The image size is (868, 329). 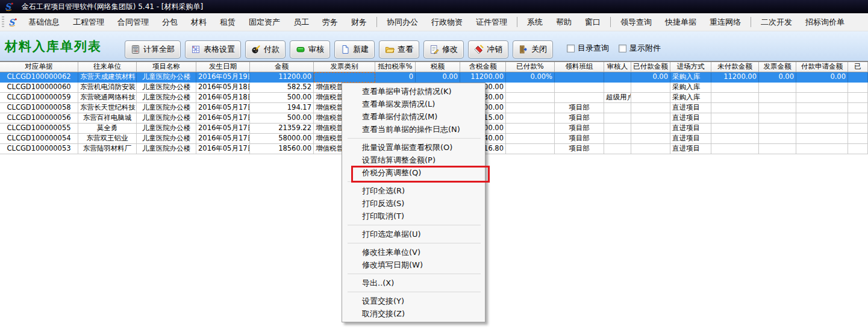 What do you see at coordinates (282, 108) in the screenshot?
I see `table-cell: 194.17` at bounding box center [282, 108].